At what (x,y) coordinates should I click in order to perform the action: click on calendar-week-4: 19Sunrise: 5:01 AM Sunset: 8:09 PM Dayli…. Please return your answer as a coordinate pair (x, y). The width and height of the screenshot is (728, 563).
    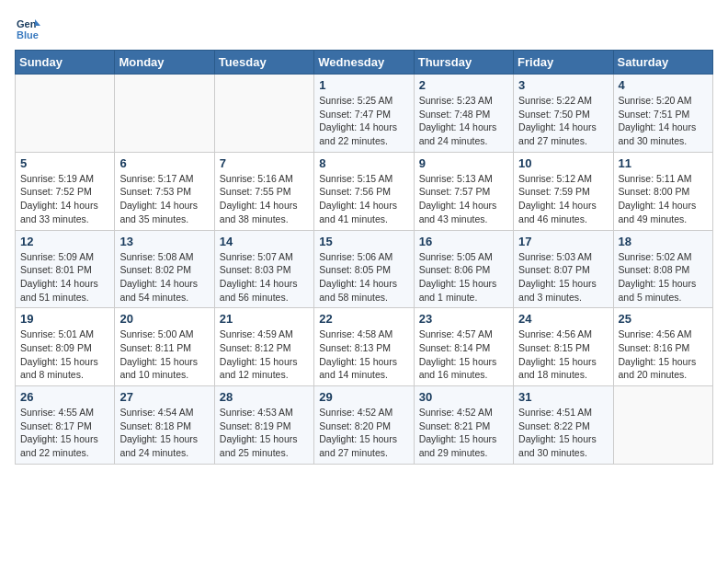
    Looking at the image, I should click on (364, 348).